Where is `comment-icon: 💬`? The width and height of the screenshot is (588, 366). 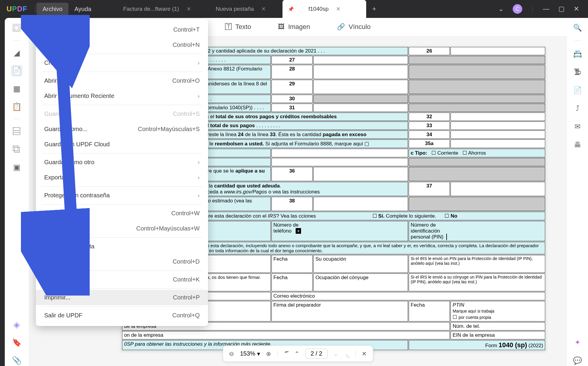
comment-icon: 💬 is located at coordinates (578, 361).